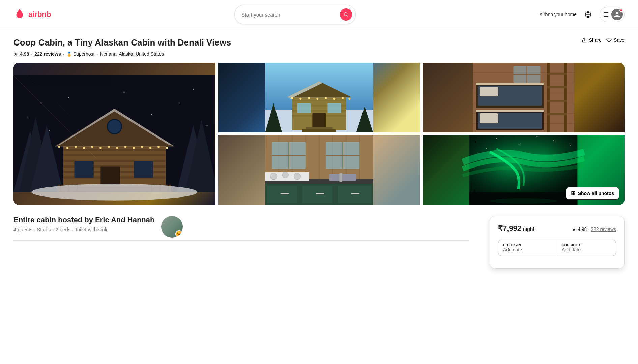 The height and width of the screenshot is (364, 638). I want to click on save-button: Save, so click(615, 40).